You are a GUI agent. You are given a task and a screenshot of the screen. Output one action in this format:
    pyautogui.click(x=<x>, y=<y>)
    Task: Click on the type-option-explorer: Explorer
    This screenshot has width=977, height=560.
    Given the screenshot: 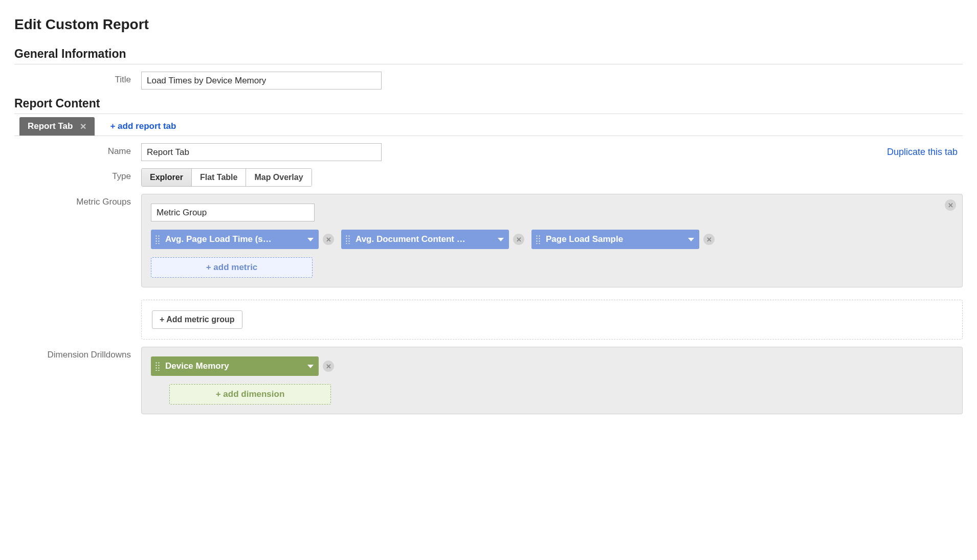 What is the action you would take?
    pyautogui.click(x=167, y=177)
    